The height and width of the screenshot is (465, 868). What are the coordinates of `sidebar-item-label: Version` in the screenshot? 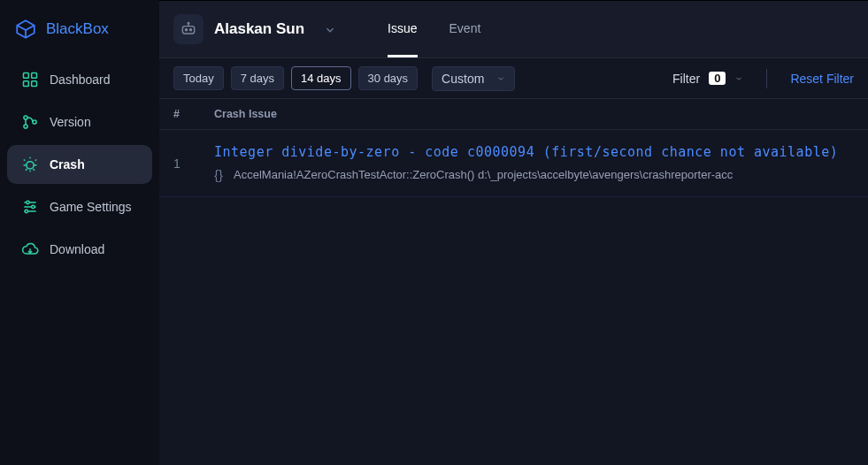 It's located at (71, 122).